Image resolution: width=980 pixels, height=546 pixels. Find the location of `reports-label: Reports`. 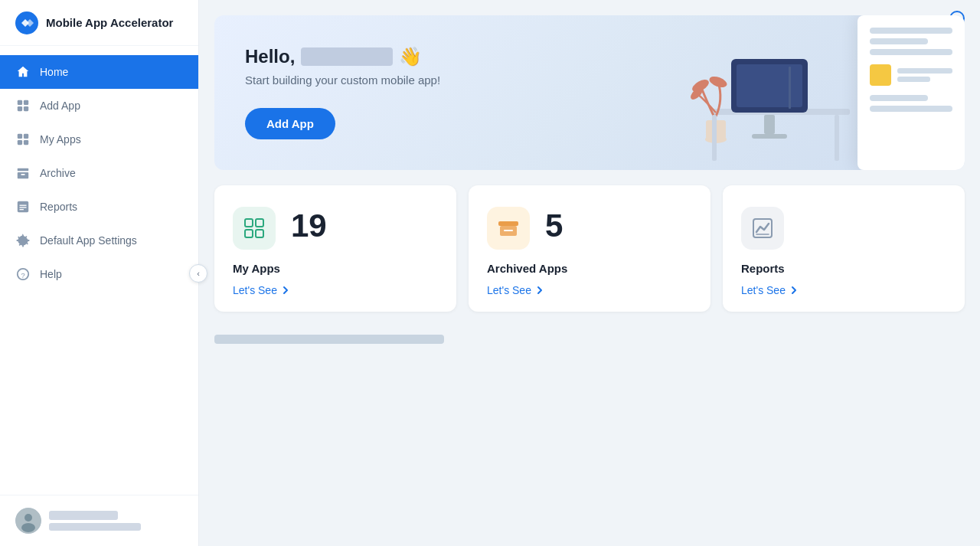

reports-label: Reports is located at coordinates (844, 268).